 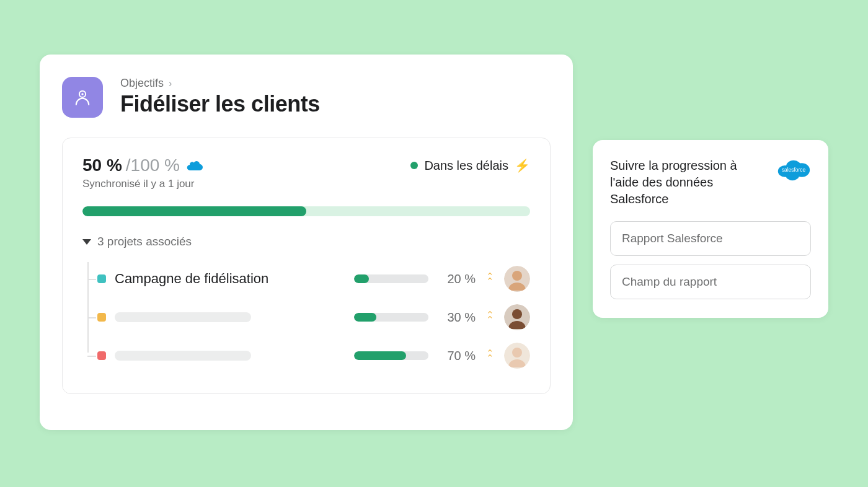 What do you see at coordinates (456, 317) in the screenshot?
I see `project-progress-pct: 30 %` at bounding box center [456, 317].